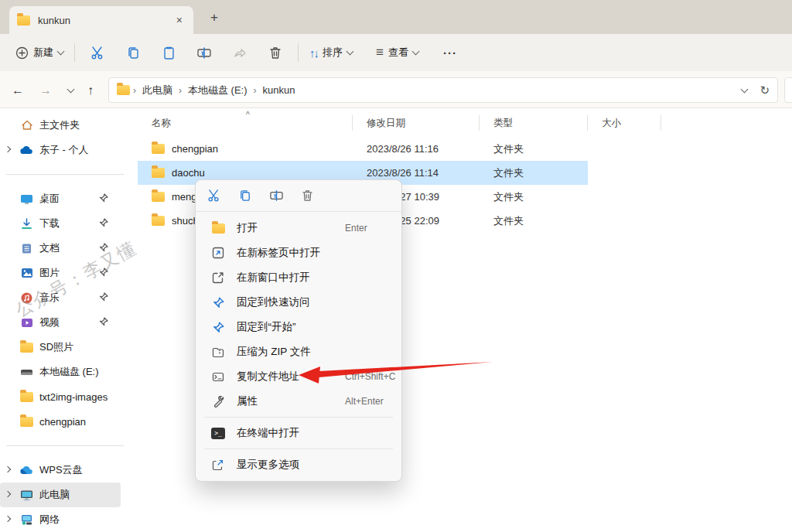 This screenshot has height=532, width=792. Describe the element at coordinates (333, 53) in the screenshot. I see `sort-button-label: 排序` at that location.